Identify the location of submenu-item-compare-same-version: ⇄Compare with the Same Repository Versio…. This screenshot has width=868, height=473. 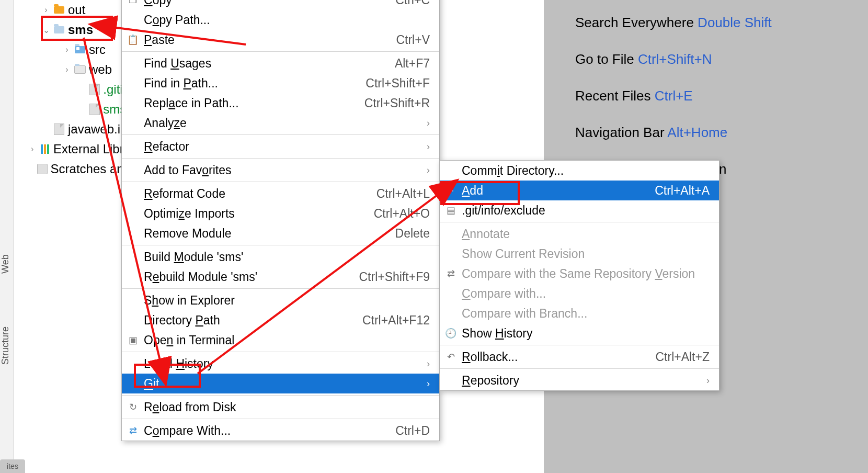
(579, 274).